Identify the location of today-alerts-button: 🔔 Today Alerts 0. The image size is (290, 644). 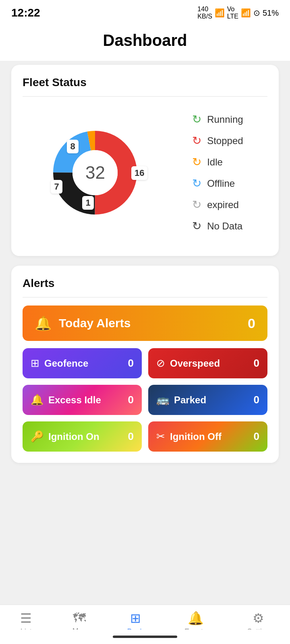
(145, 323).